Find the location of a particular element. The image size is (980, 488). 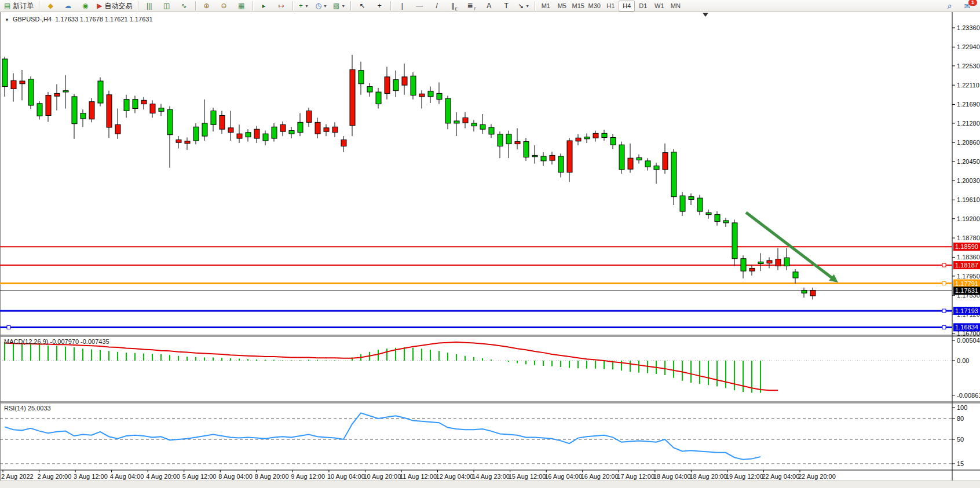

time-tick-label: 22 Aug 20:00 is located at coordinates (817, 476).